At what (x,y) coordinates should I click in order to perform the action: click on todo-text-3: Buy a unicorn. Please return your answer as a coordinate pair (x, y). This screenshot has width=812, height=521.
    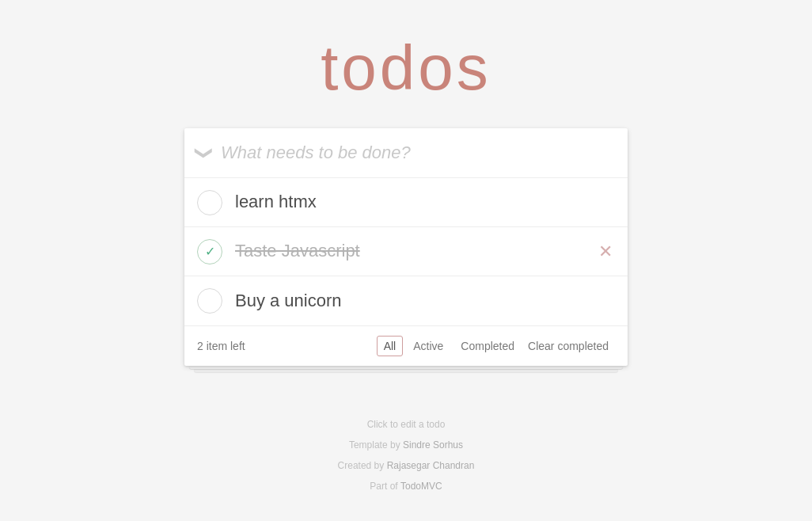
    Looking at the image, I should click on (425, 301).